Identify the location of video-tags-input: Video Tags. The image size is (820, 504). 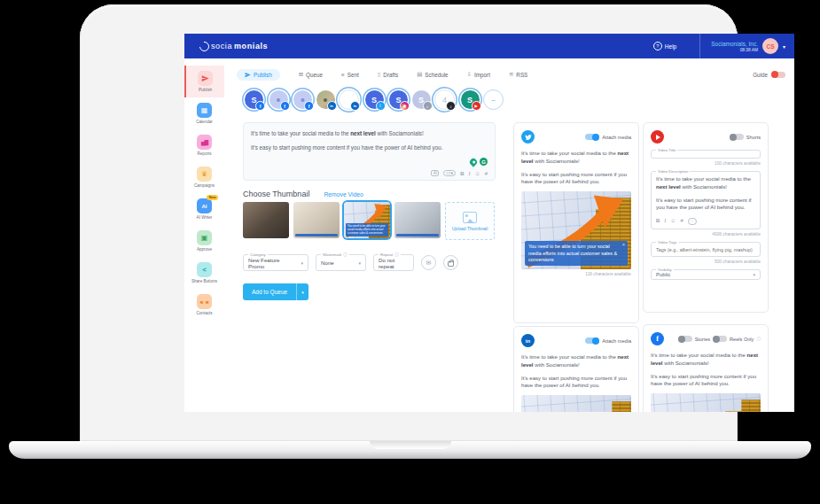
(706, 250).